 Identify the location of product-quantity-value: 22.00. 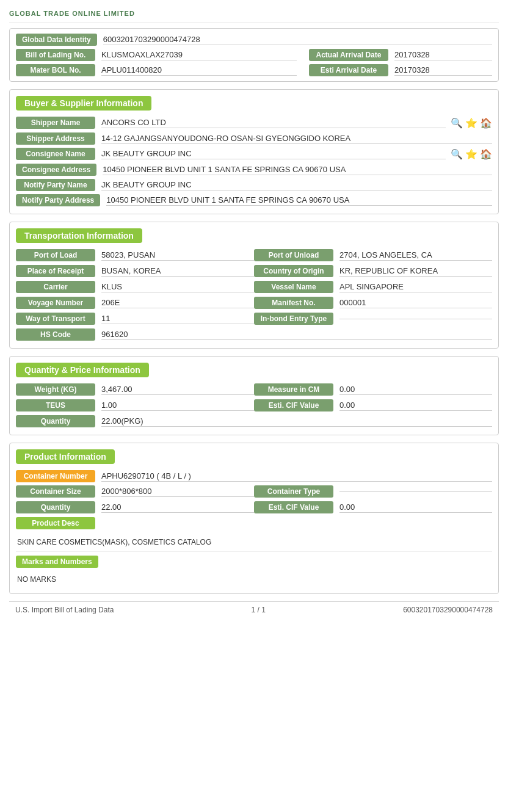
(178, 508).